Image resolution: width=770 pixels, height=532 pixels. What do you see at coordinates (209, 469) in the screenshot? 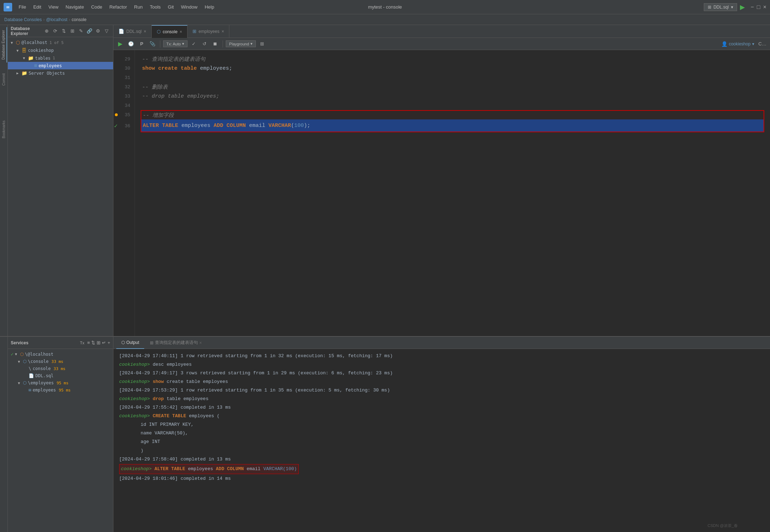
I see `out-line-14: cookieshop> ALTER TABLE employees ADD CO…` at bounding box center [209, 469].